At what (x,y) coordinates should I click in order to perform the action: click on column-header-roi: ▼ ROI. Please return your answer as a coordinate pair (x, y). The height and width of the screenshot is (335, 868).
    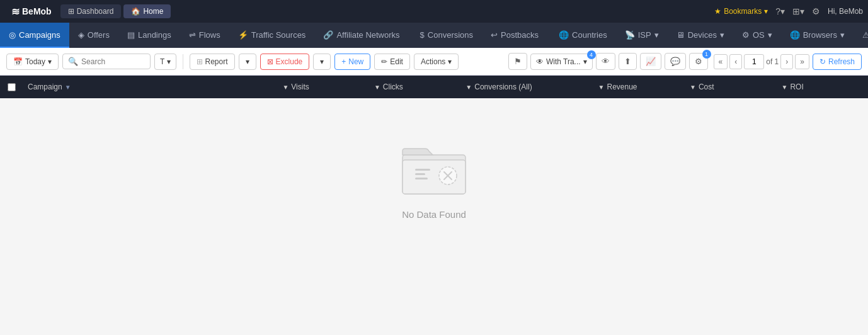
    Looking at the image, I should click on (823, 87).